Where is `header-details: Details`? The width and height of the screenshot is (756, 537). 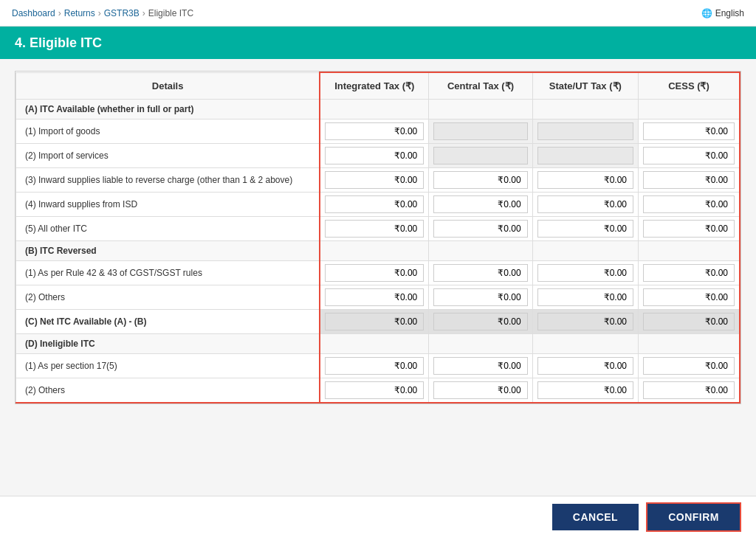
header-details: Details is located at coordinates (168, 86).